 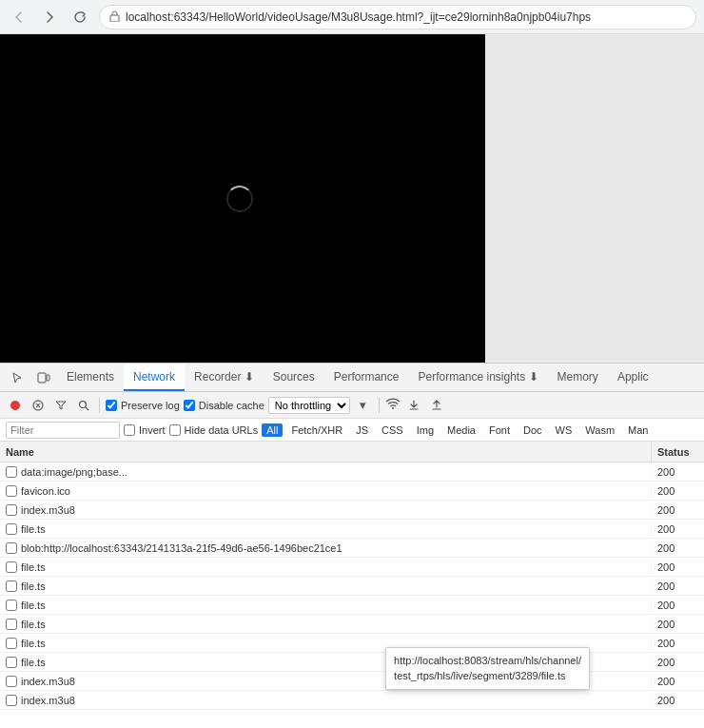 What do you see at coordinates (499, 430) in the screenshot?
I see `filter-font: Font` at bounding box center [499, 430].